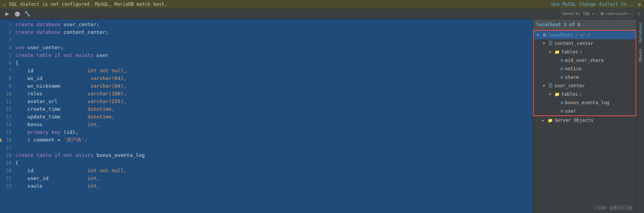 This screenshot has width=644, height=213. I want to click on line-content: wx_id varchar(64),, so click(71, 78).